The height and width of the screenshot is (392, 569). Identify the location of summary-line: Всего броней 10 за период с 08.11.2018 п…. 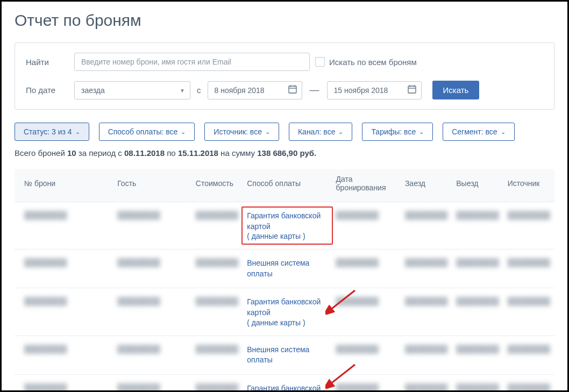
(284, 153).